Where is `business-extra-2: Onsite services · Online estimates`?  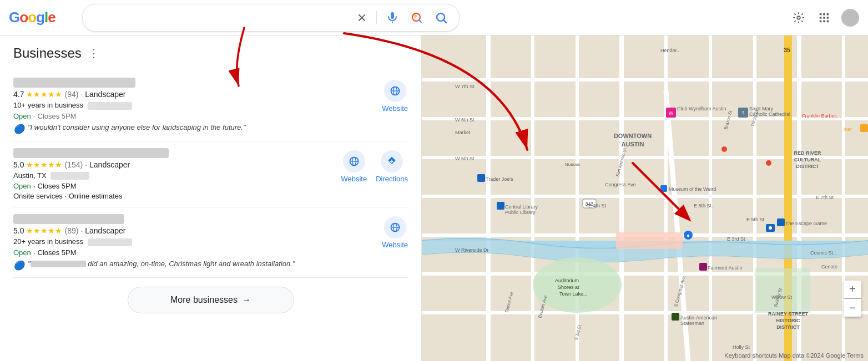
business-extra-2: Onsite services · Online estimates is located at coordinates (174, 196).